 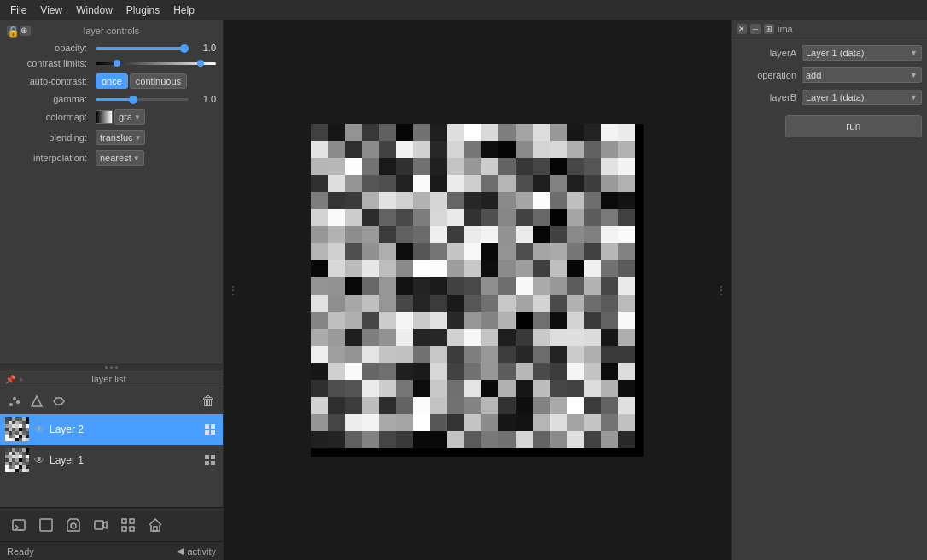 What do you see at coordinates (39, 429) in the screenshot?
I see `layer-2-visibility-btn: 👁` at bounding box center [39, 429].